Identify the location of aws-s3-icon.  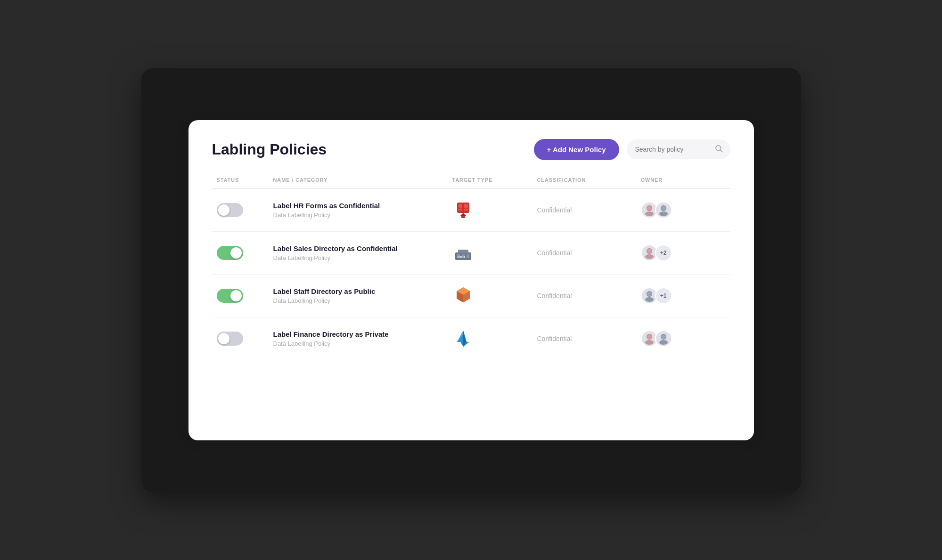
(463, 296).